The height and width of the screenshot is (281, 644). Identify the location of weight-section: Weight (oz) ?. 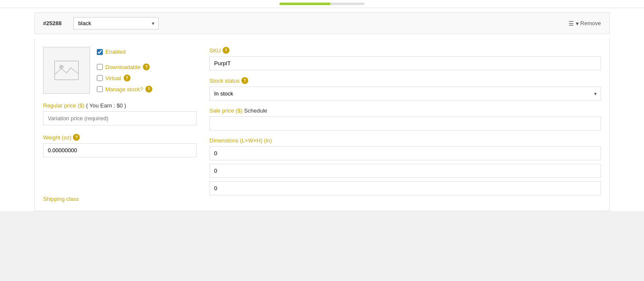
(120, 160).